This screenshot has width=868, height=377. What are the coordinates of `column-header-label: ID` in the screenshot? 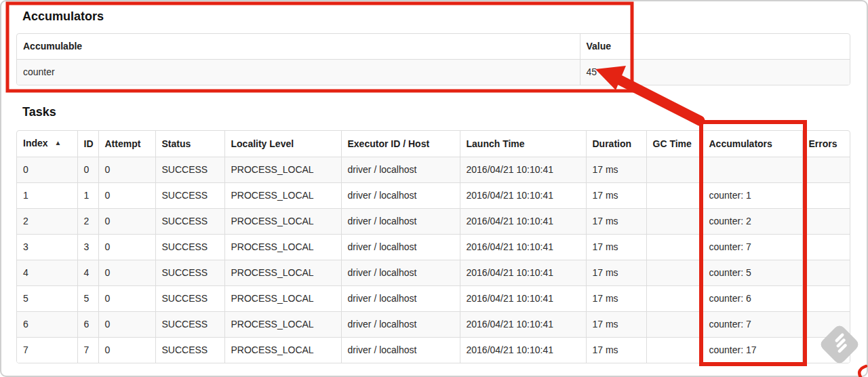 It's located at (89, 144).